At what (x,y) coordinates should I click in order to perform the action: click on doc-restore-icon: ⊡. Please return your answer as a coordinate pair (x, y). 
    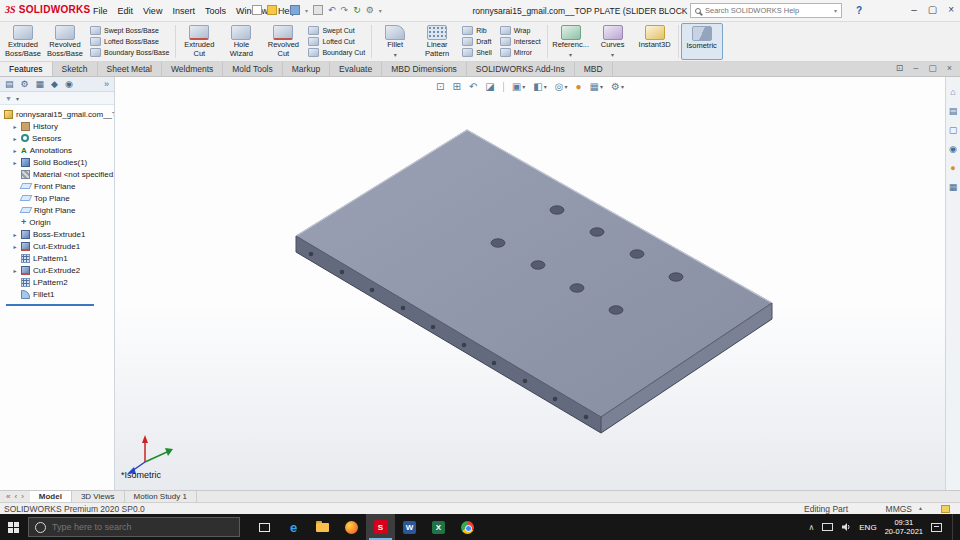
    Looking at the image, I should click on (900, 68).